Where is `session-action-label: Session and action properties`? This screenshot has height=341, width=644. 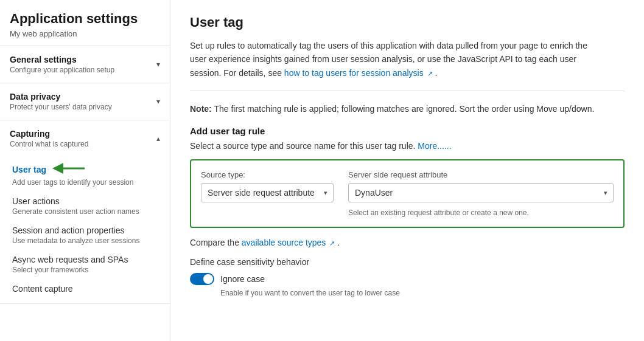 session-action-label: Session and action properties is located at coordinates (86, 230).